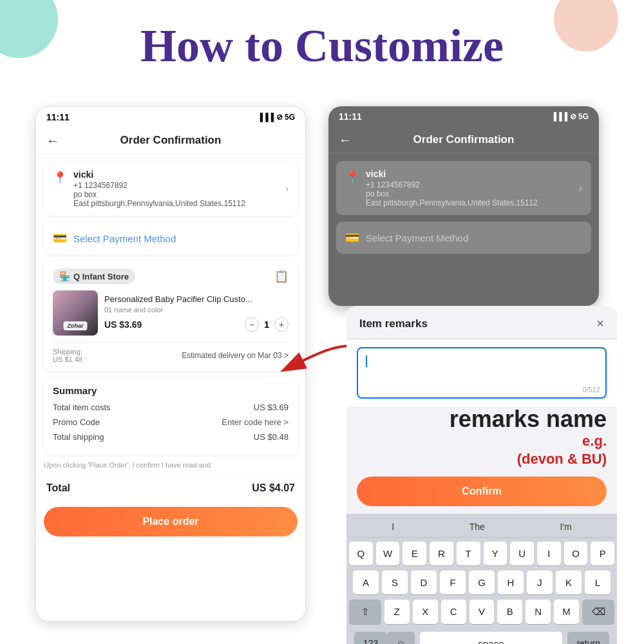 The image size is (644, 644). What do you see at coordinates (473, 185) in the screenshot?
I see `address-phone-right: +1 1234567892` at bounding box center [473, 185].